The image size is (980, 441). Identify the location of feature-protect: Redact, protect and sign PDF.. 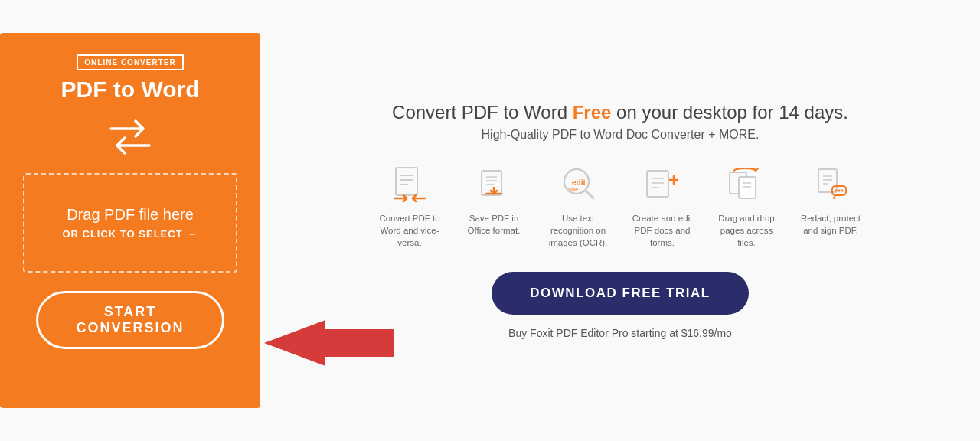
(831, 200).